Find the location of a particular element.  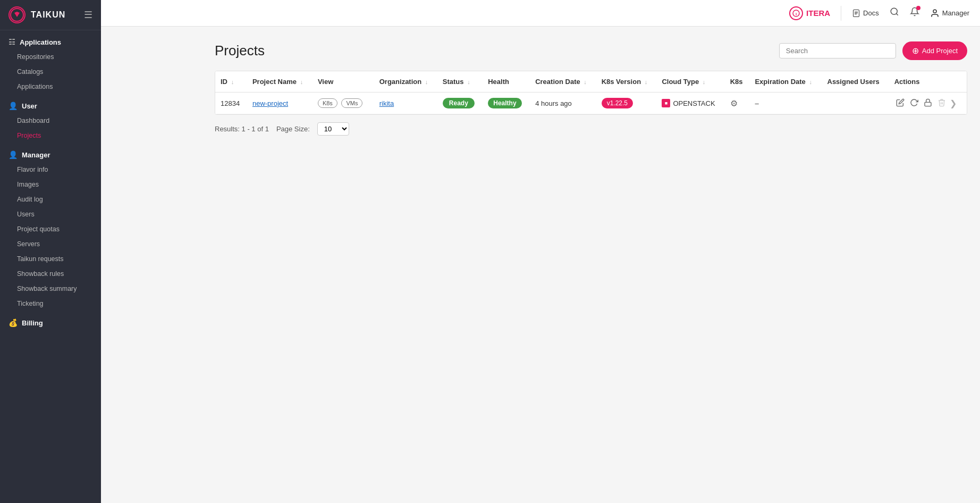

expand-row-icon: ❯ is located at coordinates (953, 103).